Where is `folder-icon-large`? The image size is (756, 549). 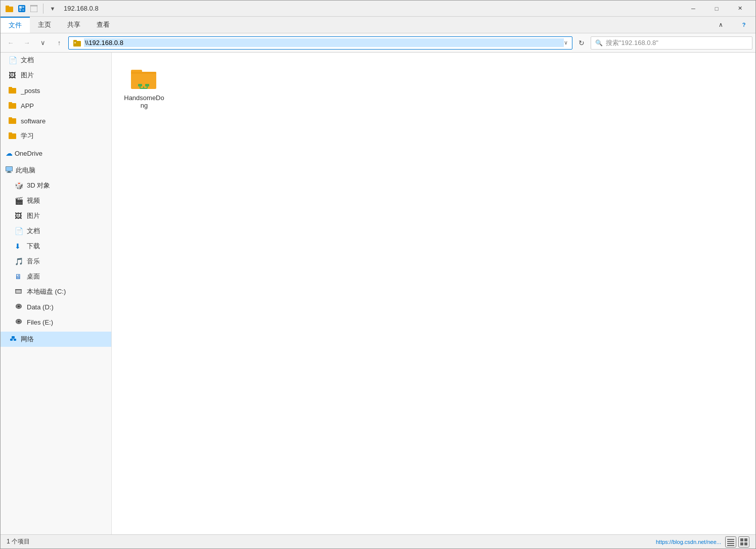 folder-icon-large is located at coordinates (144, 78).